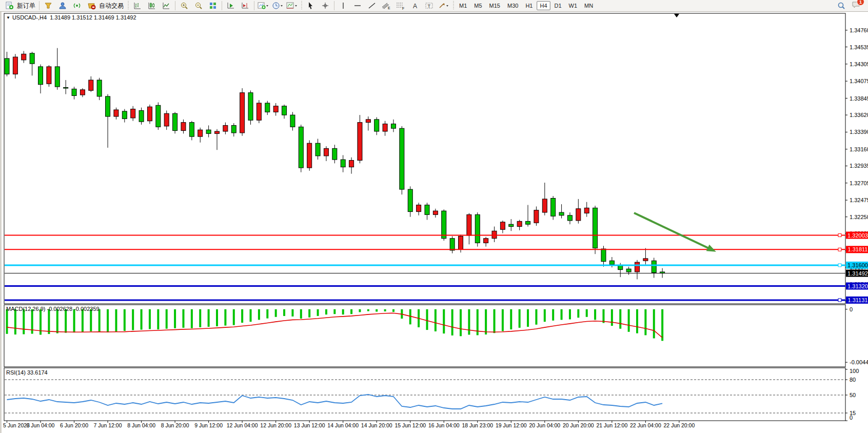 Image resolution: width=868 pixels, height=433 pixels. I want to click on time-axis-label: 12 Jun 04:00, so click(242, 425).